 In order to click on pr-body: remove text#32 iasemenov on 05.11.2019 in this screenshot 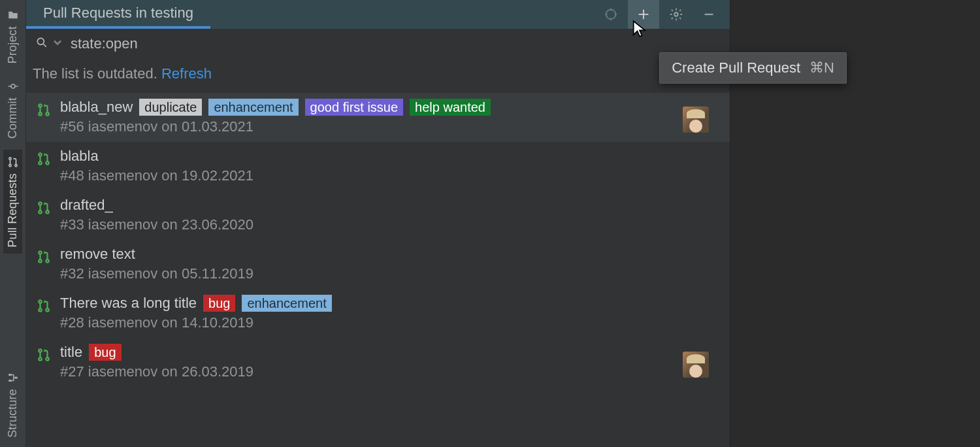, I will do `click(391, 264)`.